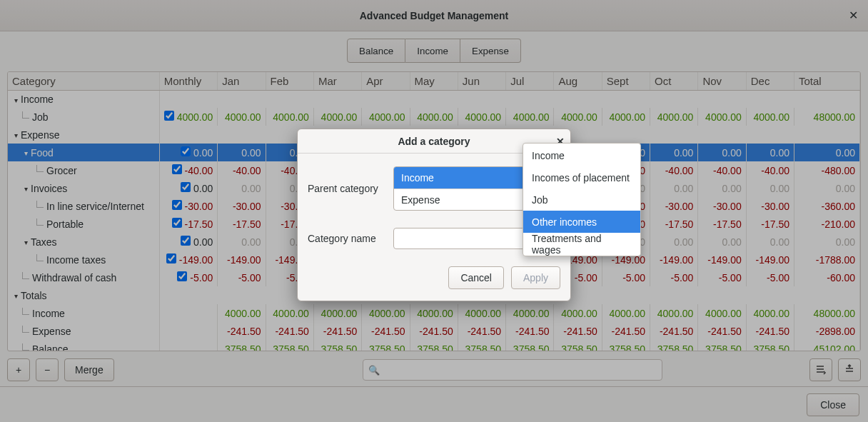 The height and width of the screenshot is (422, 868). I want to click on total-value: -60.00, so click(827, 277).